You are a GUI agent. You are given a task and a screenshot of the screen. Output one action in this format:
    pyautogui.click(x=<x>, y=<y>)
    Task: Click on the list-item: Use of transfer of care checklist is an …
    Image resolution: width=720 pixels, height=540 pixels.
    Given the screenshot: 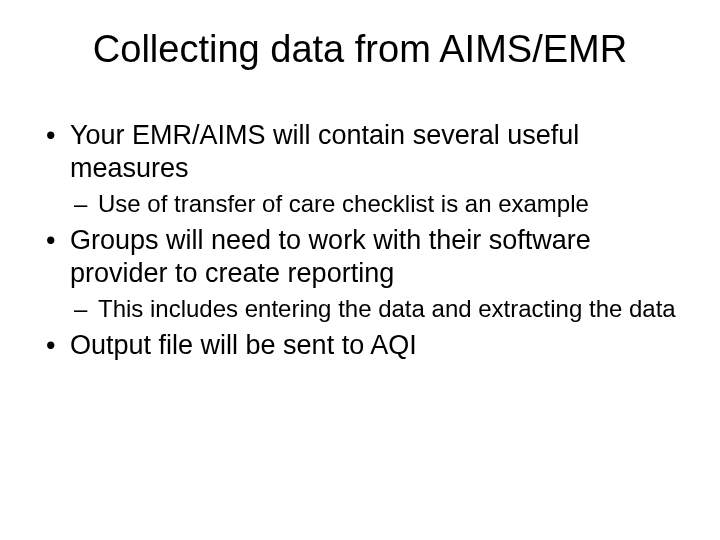 What is the action you would take?
    pyautogui.click(x=377, y=204)
    